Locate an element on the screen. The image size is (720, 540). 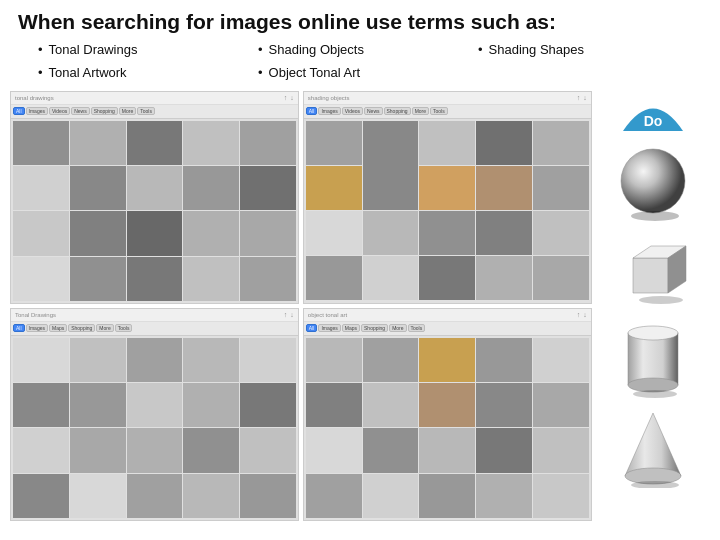
tab-all-1: All is located at coordinates (19, 111).